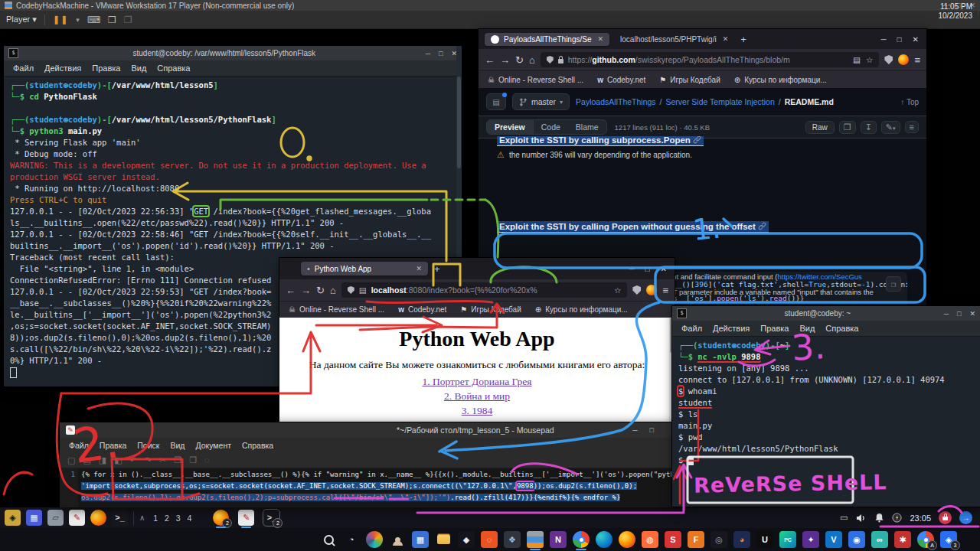 The width and height of the screenshot is (980, 551). What do you see at coordinates (834, 540) in the screenshot?
I see `vscode-icon: V` at bounding box center [834, 540].